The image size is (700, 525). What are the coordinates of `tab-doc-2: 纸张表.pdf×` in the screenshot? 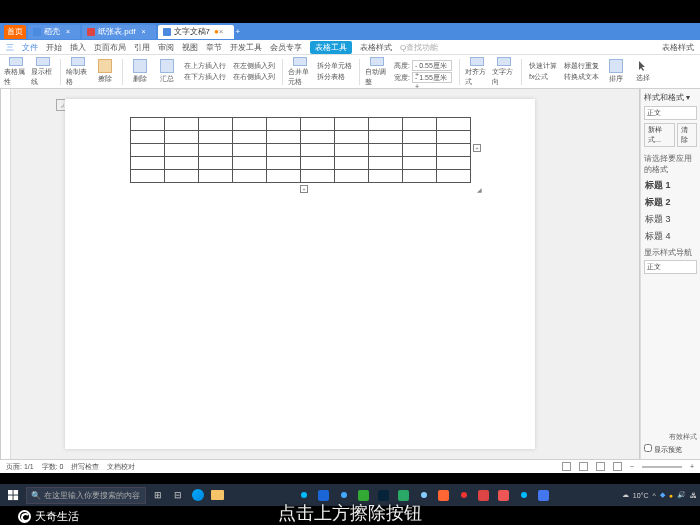 It's located at (118, 32).